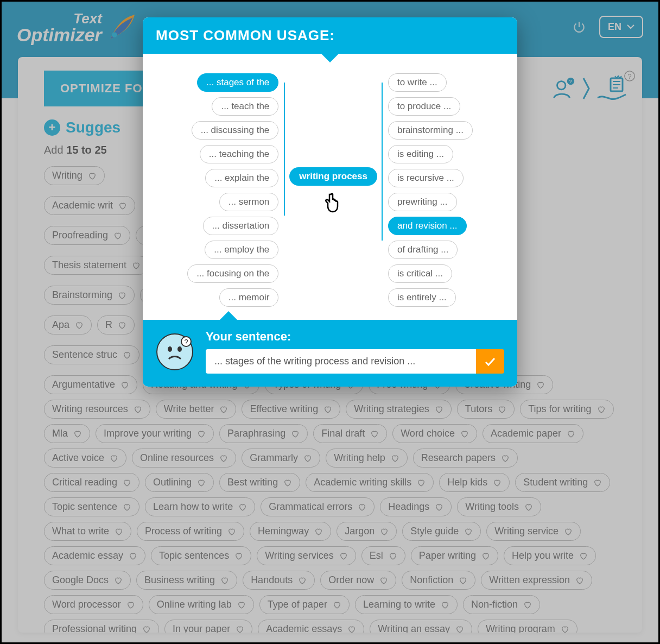 This screenshot has height=644, width=660. What do you see at coordinates (423, 250) in the screenshot?
I see `right-phrase-chip: of drafting ...` at bounding box center [423, 250].